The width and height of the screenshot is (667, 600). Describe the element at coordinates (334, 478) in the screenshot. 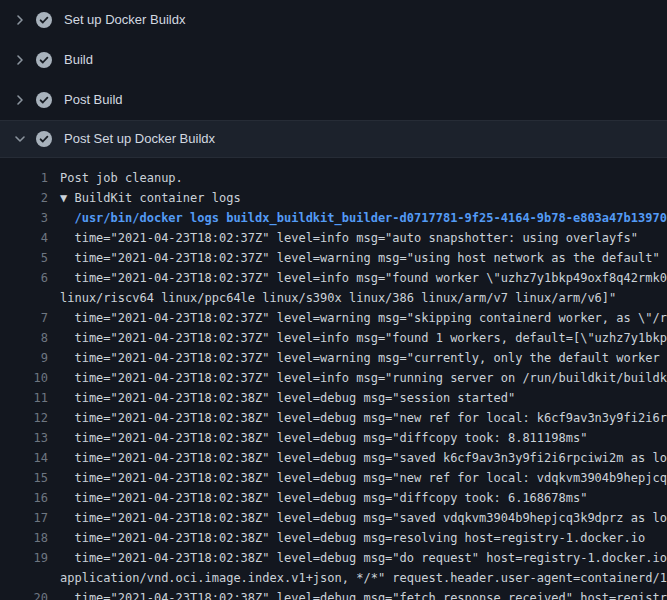

I see `log-line: 15 time="2021-04-23T18:02:38Z" level=deb…` at that location.